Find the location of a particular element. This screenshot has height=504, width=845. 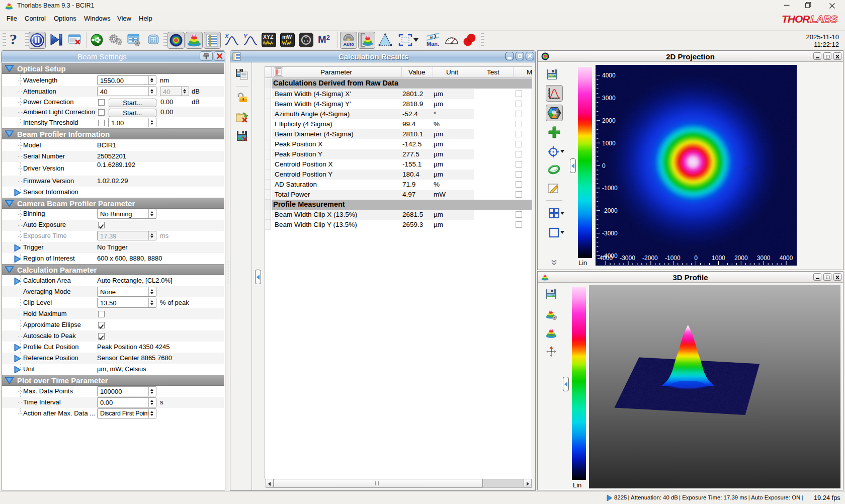

svg-text: Man. is located at coordinates (433, 44).